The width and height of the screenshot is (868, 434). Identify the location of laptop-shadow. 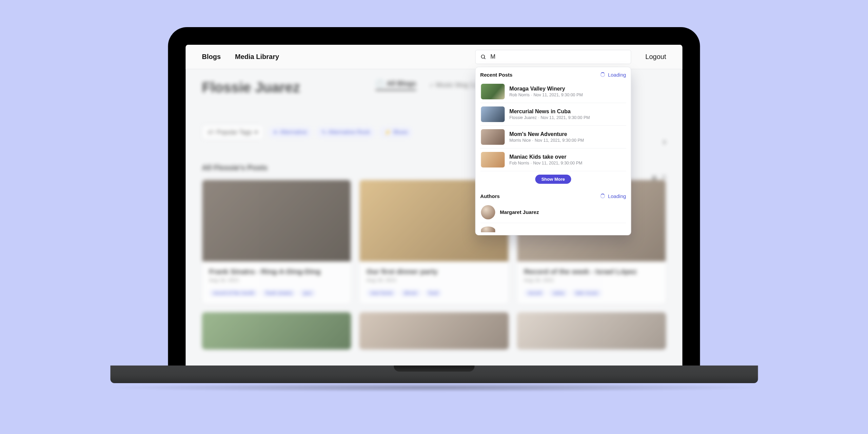
(434, 388).